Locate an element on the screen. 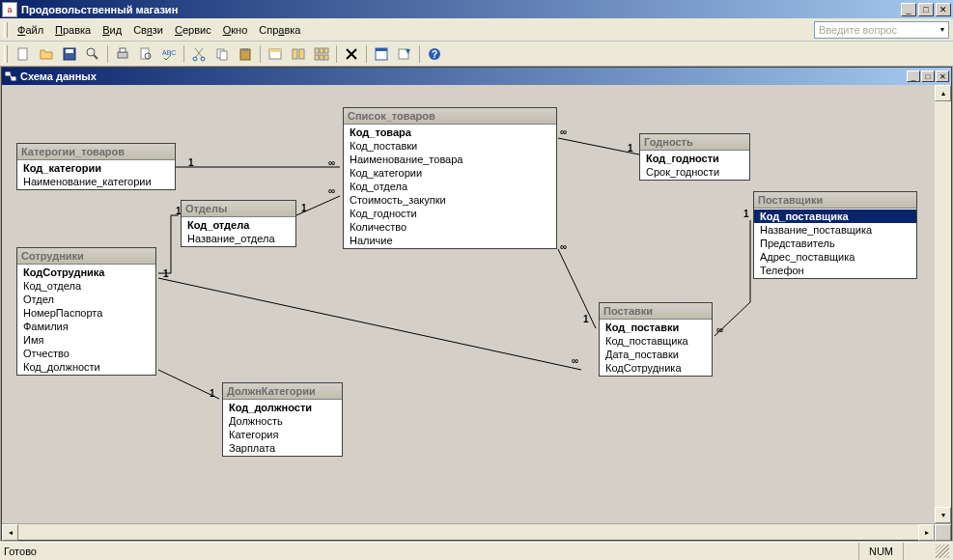  table-field: Отдел is located at coordinates (87, 299).